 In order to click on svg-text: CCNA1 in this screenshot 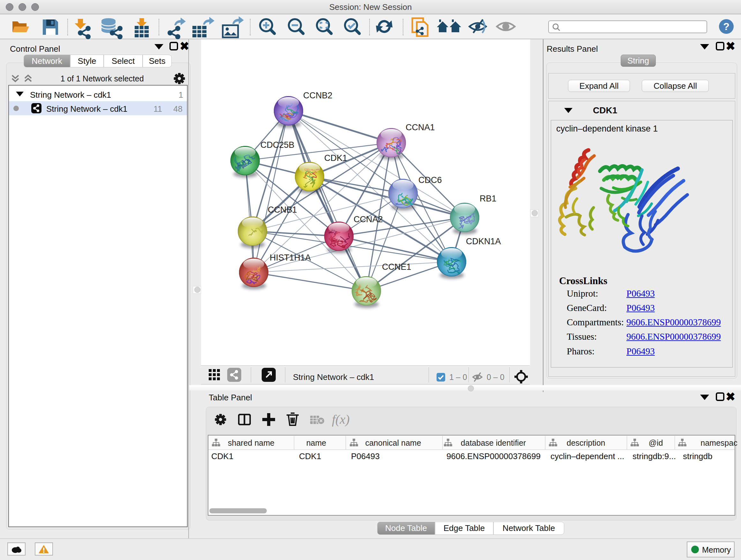, I will do `click(420, 127)`.